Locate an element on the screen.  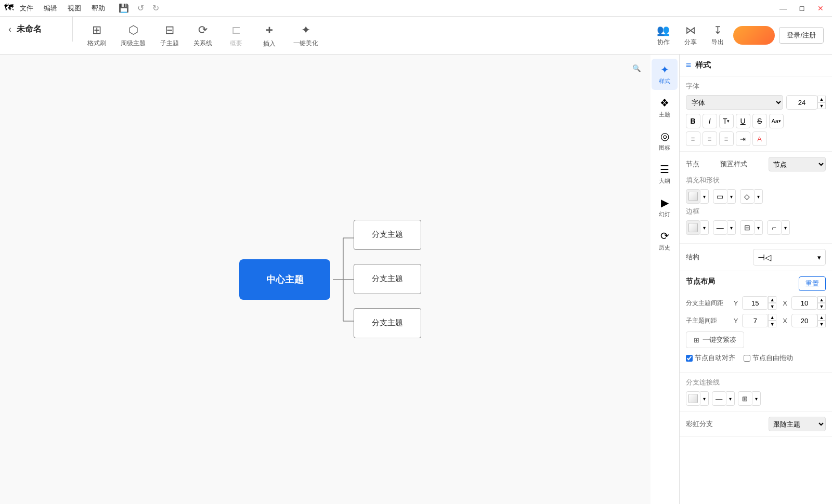
branch-y-down: ▼ is located at coordinates (772, 307).